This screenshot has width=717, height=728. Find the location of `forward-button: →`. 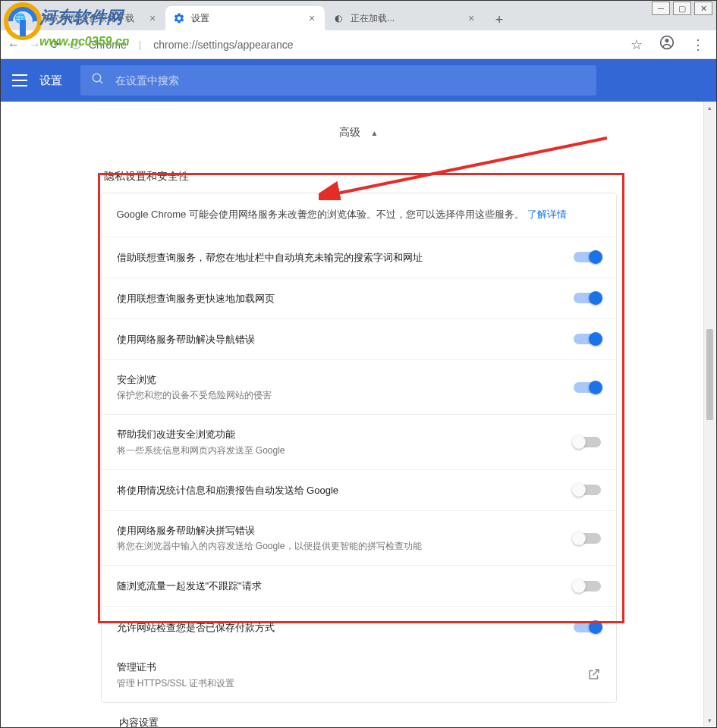

forward-button: → is located at coordinates (35, 45).